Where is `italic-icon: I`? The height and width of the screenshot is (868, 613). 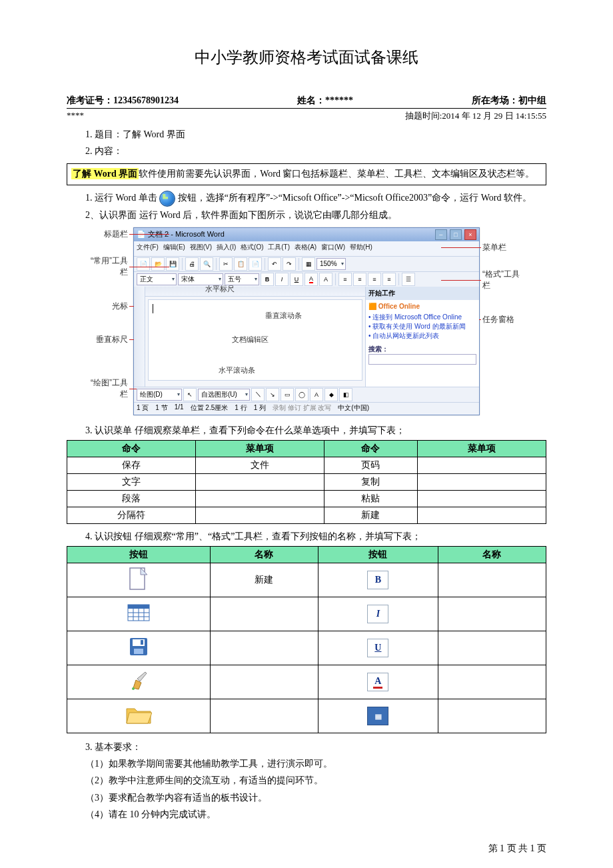 italic-icon: I is located at coordinates (378, 614).